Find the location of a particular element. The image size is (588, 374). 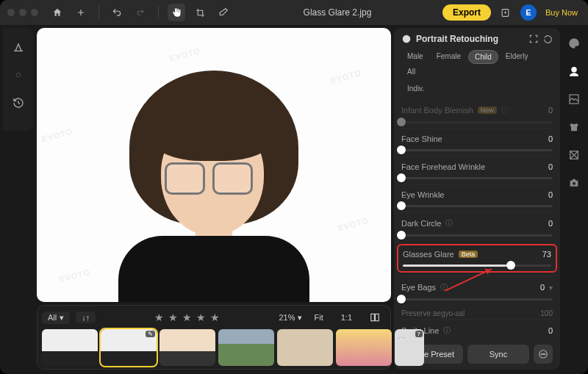

param-value: 0 is located at coordinates (542, 287).